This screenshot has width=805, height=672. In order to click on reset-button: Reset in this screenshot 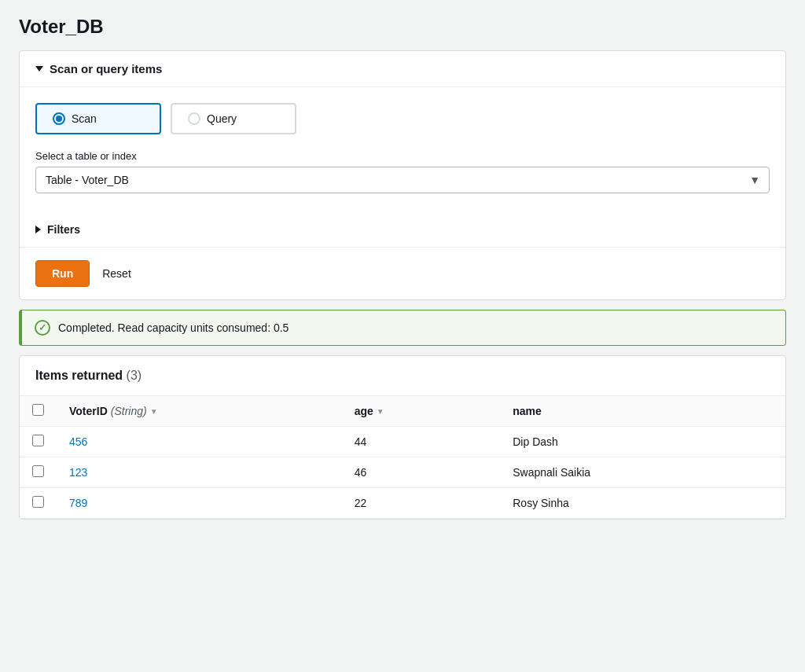, I will do `click(116, 274)`.